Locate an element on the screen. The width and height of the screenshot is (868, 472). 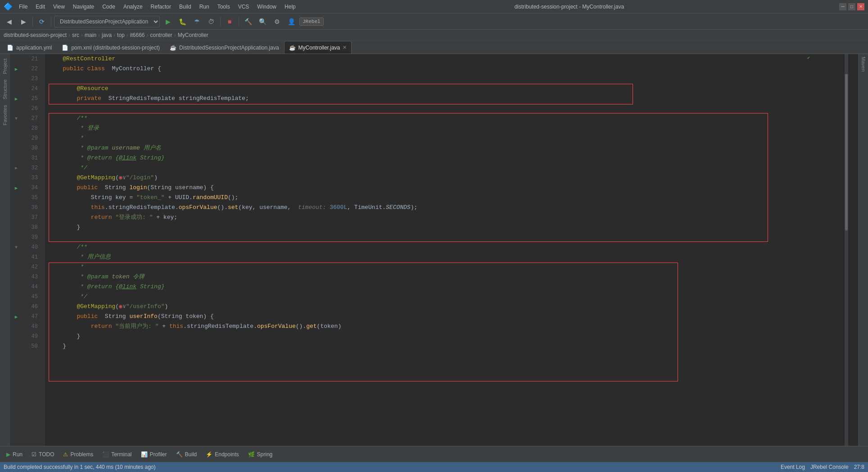
back-button: ◀ is located at coordinates (9, 22).